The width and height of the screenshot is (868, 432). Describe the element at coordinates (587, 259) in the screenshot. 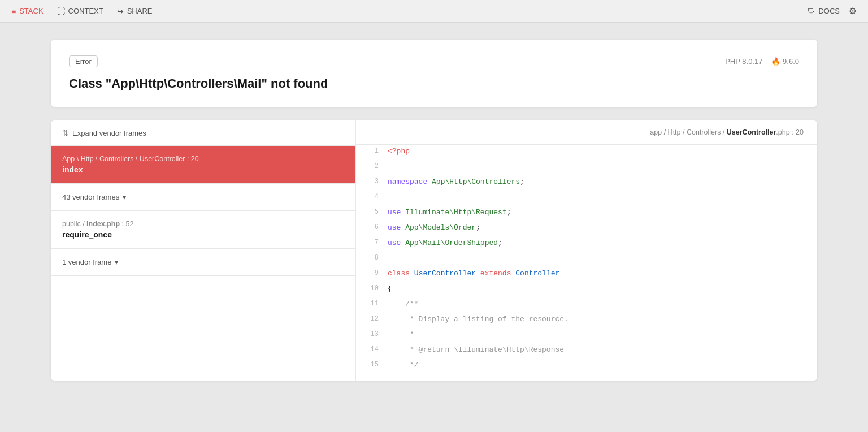

I see `code-line: 8` at that location.